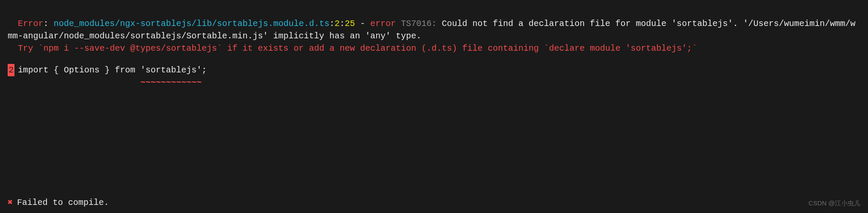  I want to click on error-column-number: 25, so click(350, 24).